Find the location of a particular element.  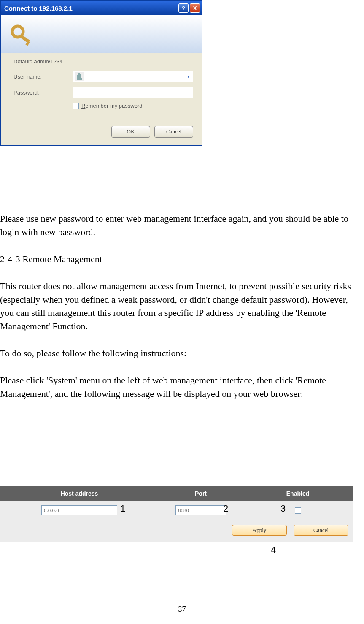

remote-management-panel: Host address Port Enabled Apply Cancel is located at coordinates (176, 514).